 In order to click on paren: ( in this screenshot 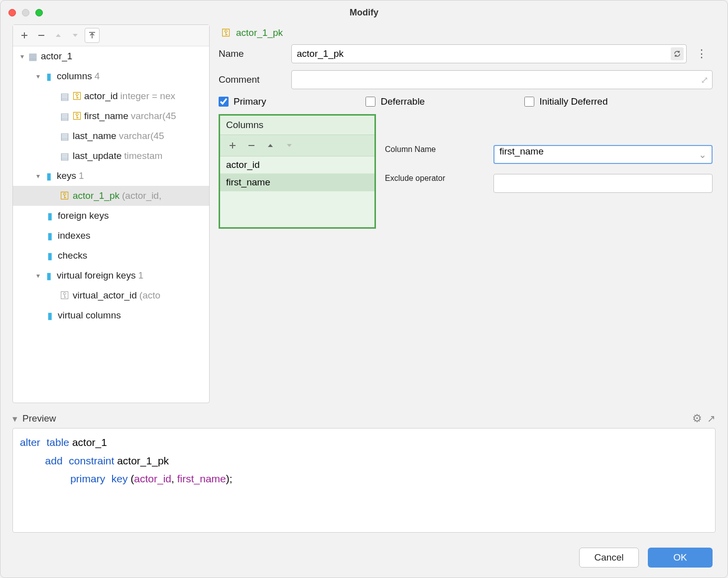, I will do `click(131, 478)`.